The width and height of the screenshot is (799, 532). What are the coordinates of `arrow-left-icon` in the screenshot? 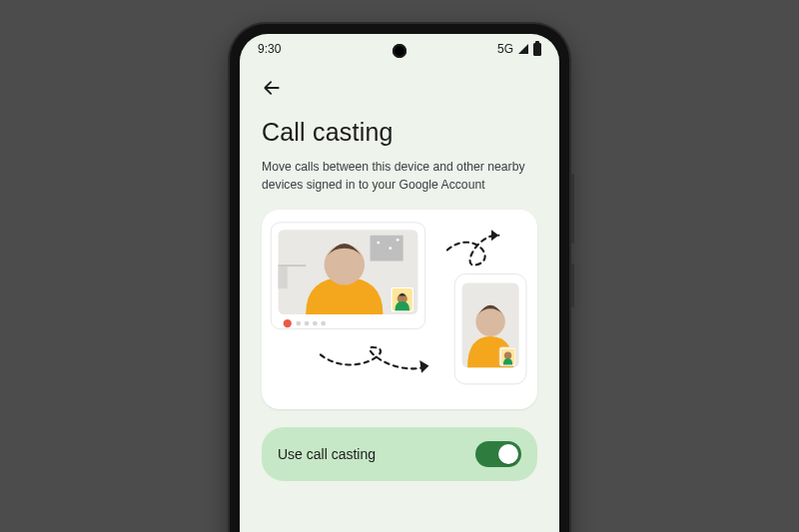 It's located at (272, 88).